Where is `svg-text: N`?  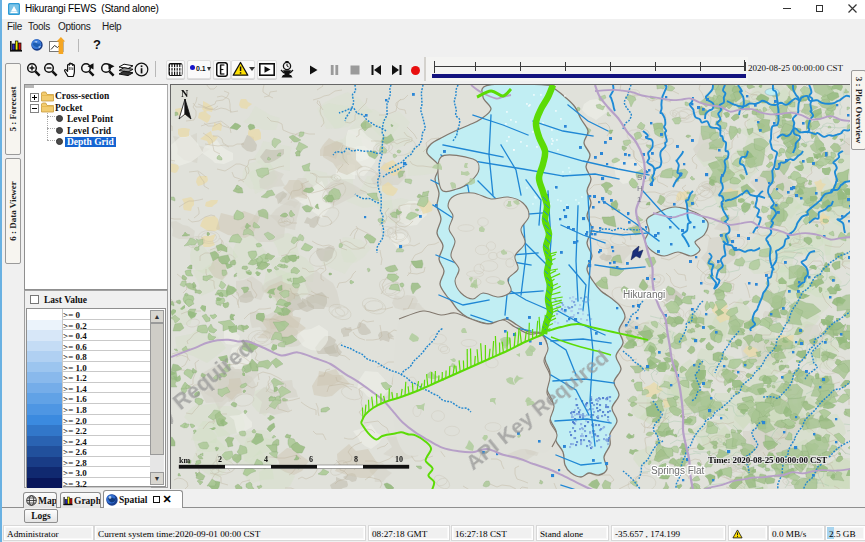 svg-text: N is located at coordinates (185, 94).